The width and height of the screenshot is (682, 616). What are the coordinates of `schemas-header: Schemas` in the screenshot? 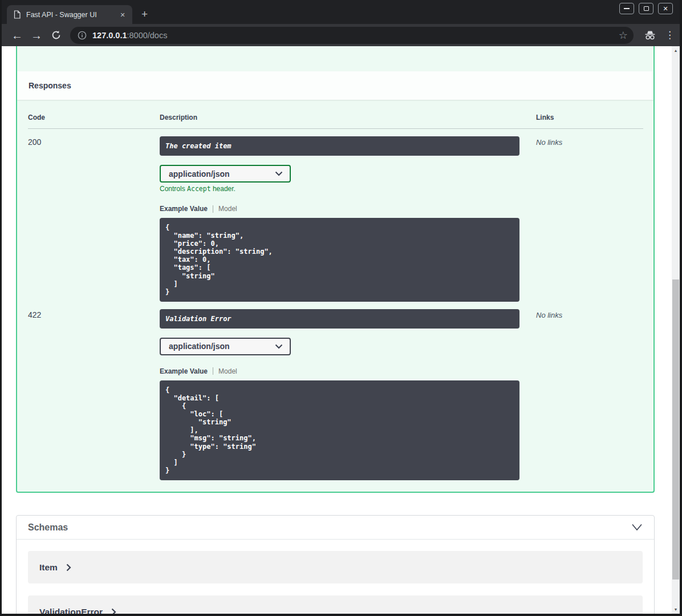 It's located at (335, 528).